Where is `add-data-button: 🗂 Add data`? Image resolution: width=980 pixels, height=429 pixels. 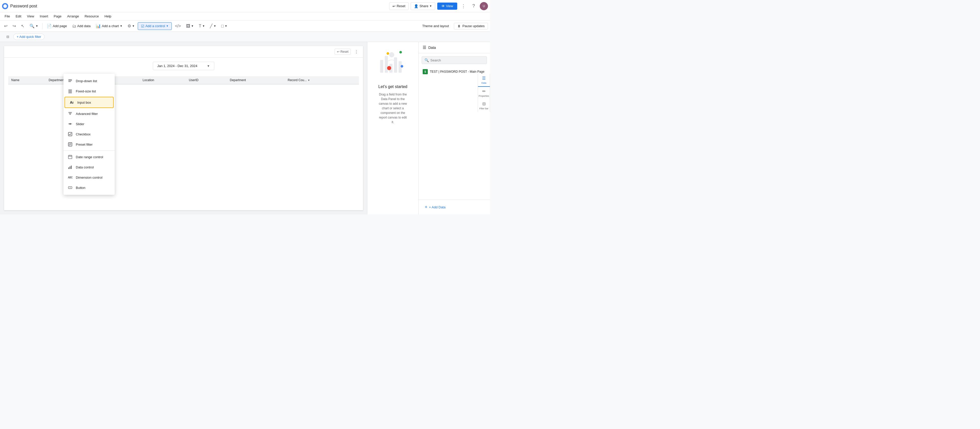 add-data-button: 🗂 Add data is located at coordinates (81, 26).